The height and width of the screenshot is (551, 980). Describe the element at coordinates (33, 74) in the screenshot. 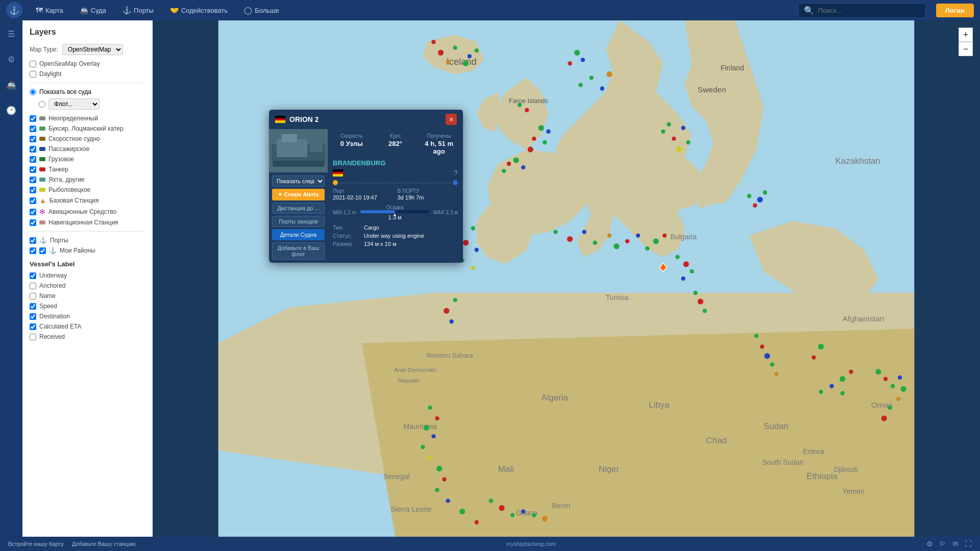

I see `overlay-daylight-checkbox` at that location.